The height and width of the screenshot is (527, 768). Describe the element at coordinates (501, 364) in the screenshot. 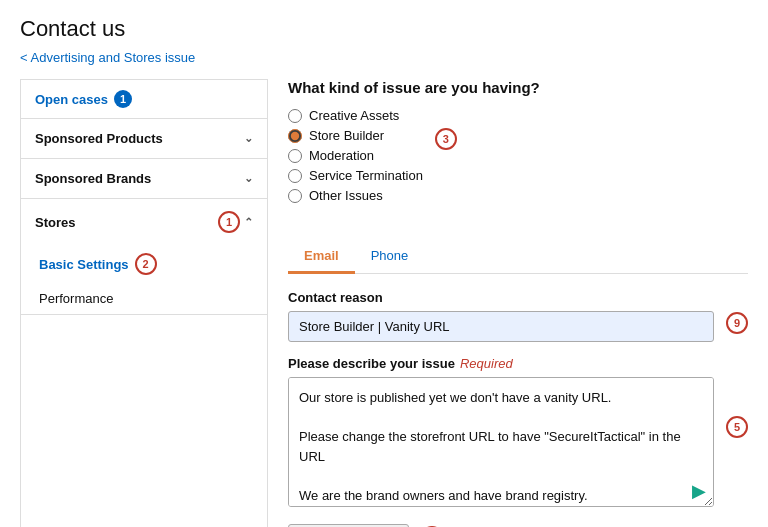

I see `describe-label: Please describe your issue Required` at that location.